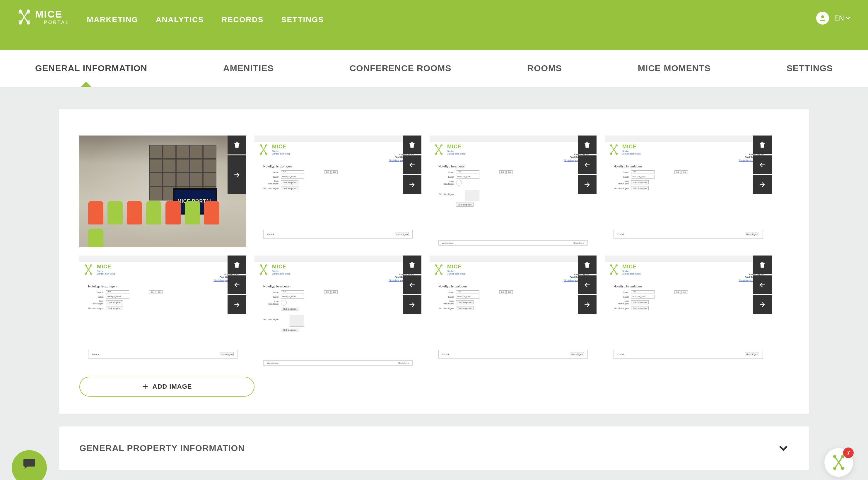 This screenshot has width=868, height=480. What do you see at coordinates (167, 387) in the screenshot?
I see `add-image-button: ADD IMAGE` at bounding box center [167, 387].